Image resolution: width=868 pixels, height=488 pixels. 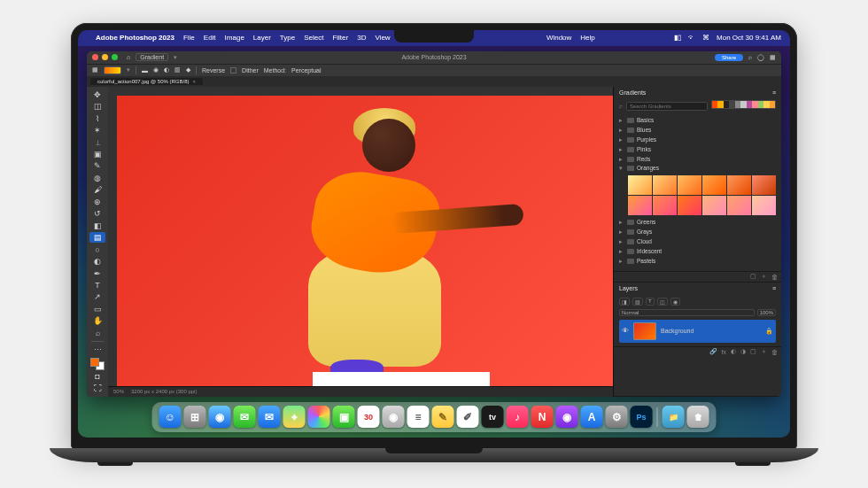 I want to click on grad-radial-icon: ◉, so click(x=156, y=70).